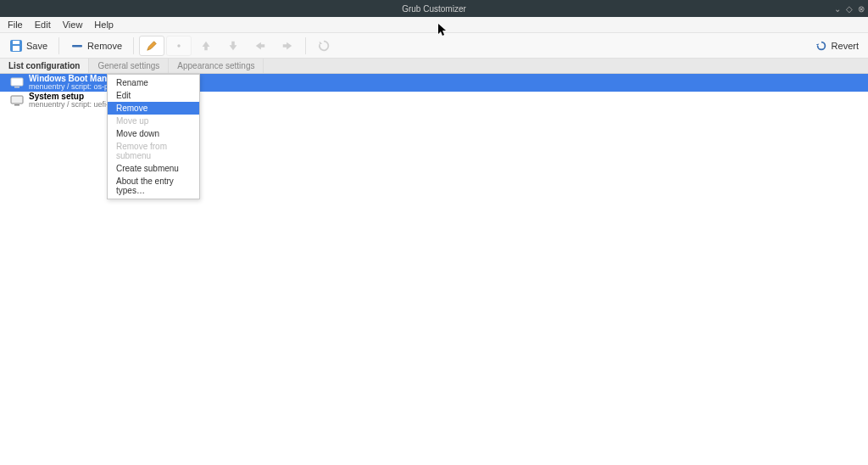 The height and width of the screenshot is (465, 868). I want to click on plus-small-icon, so click(179, 46).